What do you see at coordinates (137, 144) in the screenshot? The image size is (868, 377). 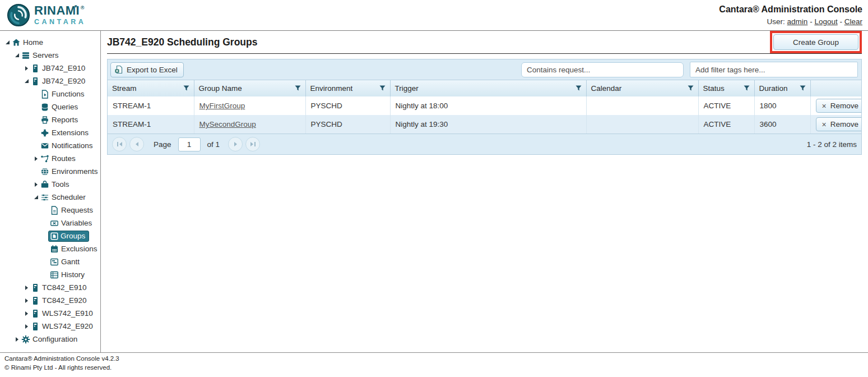 I see `previous-page-icon` at bounding box center [137, 144].